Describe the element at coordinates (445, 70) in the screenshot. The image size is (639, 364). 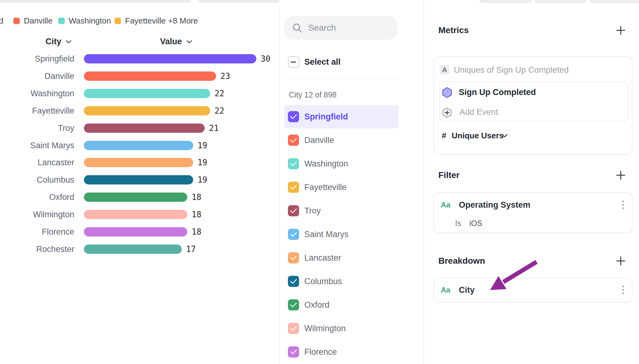
I see `metric-letter-badge: A` at that location.